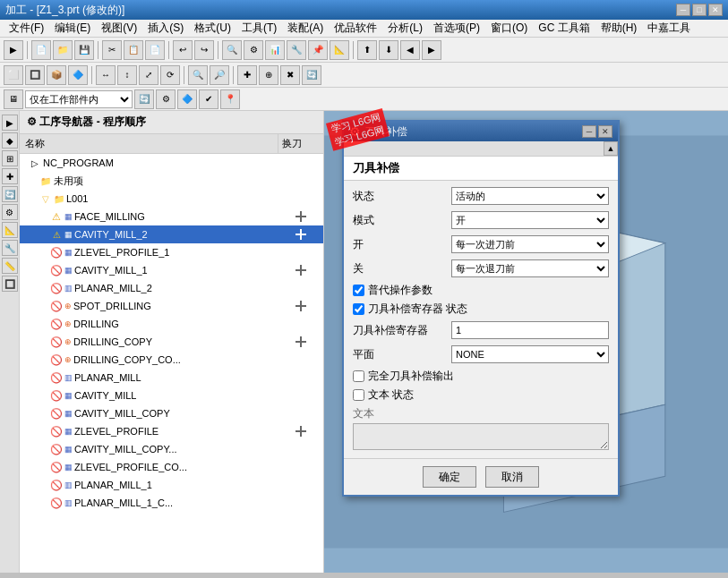 The image size is (728, 578). I want to click on tool-btn-11: 📊, so click(275, 50).